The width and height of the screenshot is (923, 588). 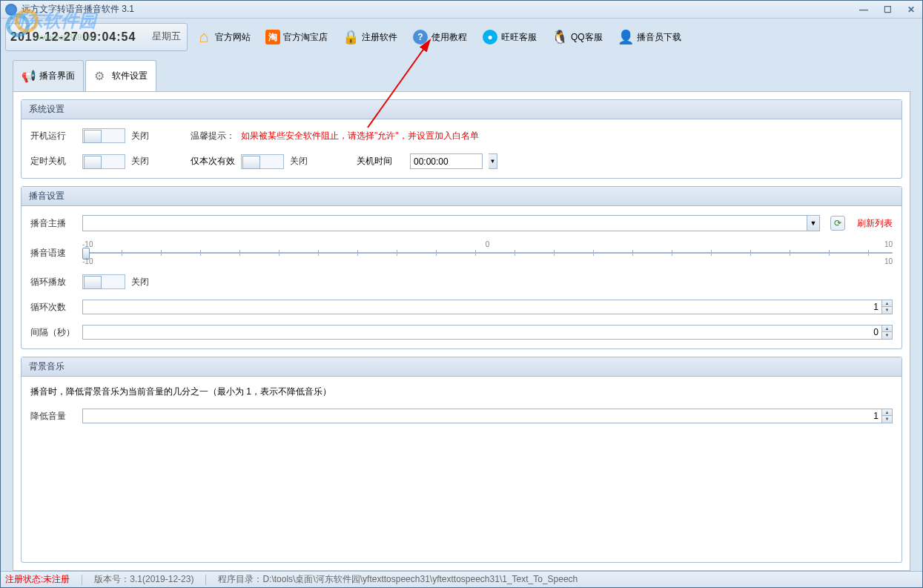 I want to click on speed-slider: -10 0 10 -10 10, so click(x=488, y=253).